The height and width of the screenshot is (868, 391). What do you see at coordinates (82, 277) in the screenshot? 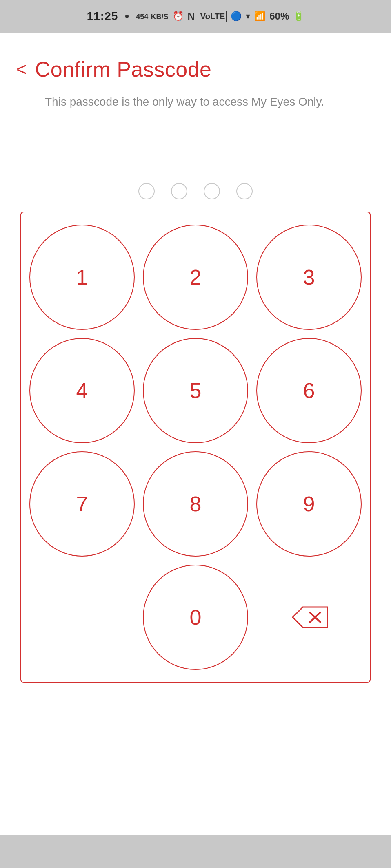
I see `key-1: 1` at bounding box center [82, 277].